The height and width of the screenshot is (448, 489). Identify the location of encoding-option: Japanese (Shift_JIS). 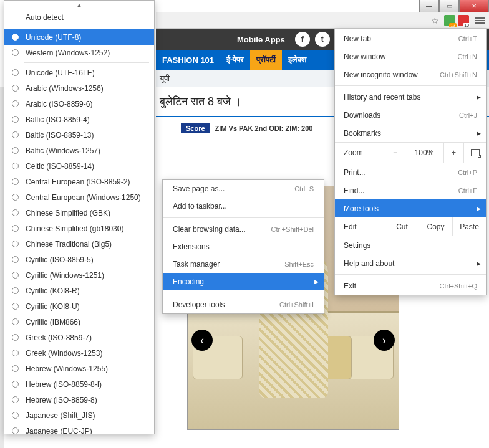
(79, 415).